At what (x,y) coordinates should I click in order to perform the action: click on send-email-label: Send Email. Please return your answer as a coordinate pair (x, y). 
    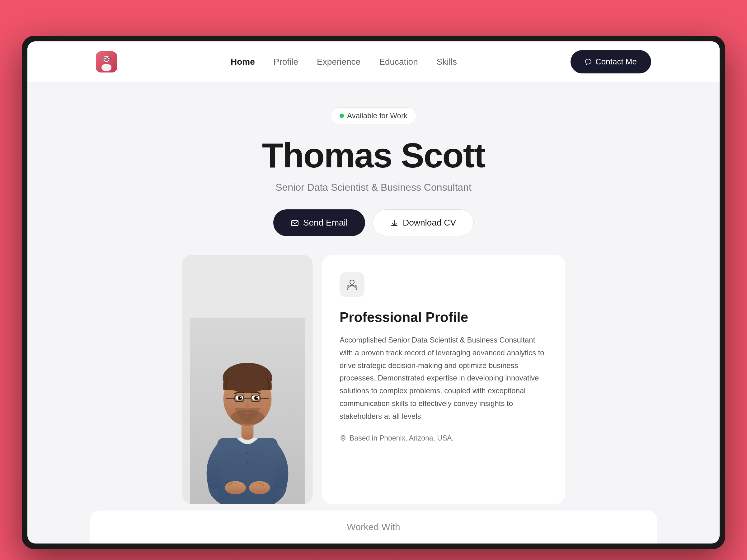
    Looking at the image, I should click on (326, 223).